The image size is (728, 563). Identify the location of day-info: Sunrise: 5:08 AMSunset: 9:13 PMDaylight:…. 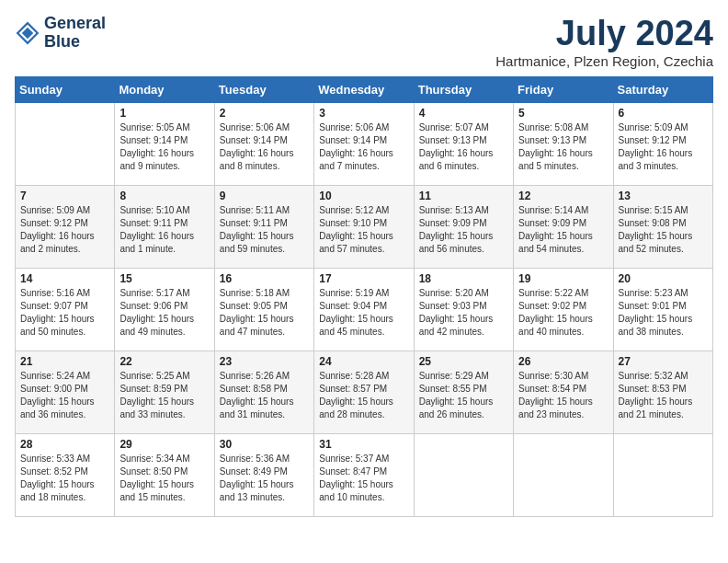
(563, 147).